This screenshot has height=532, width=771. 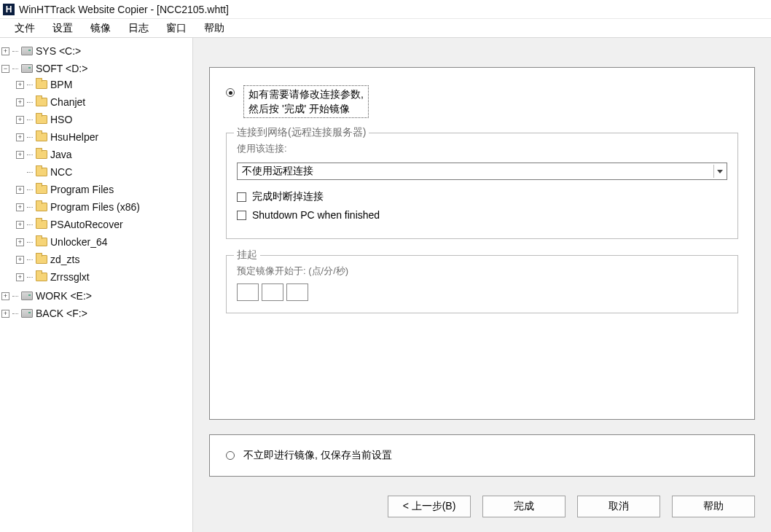 I want to click on menu-mirror: 镜像, so click(x=101, y=28).